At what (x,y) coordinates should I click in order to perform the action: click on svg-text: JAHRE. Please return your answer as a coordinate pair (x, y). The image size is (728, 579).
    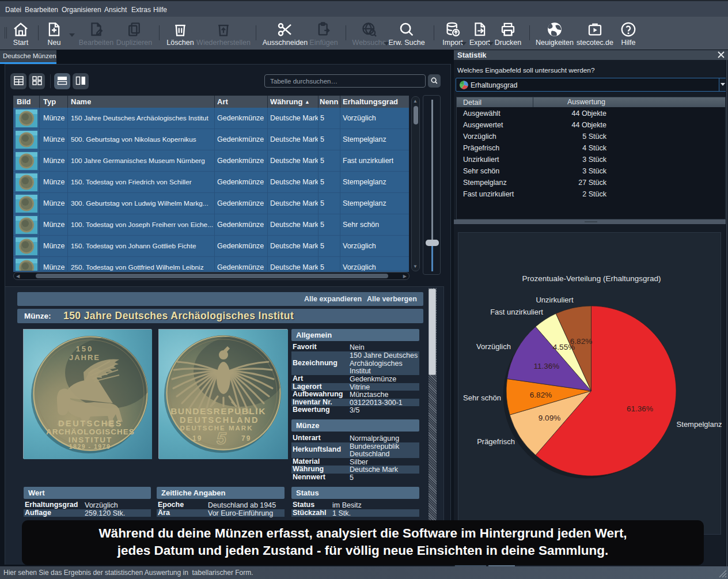
    Looking at the image, I should click on (85, 357).